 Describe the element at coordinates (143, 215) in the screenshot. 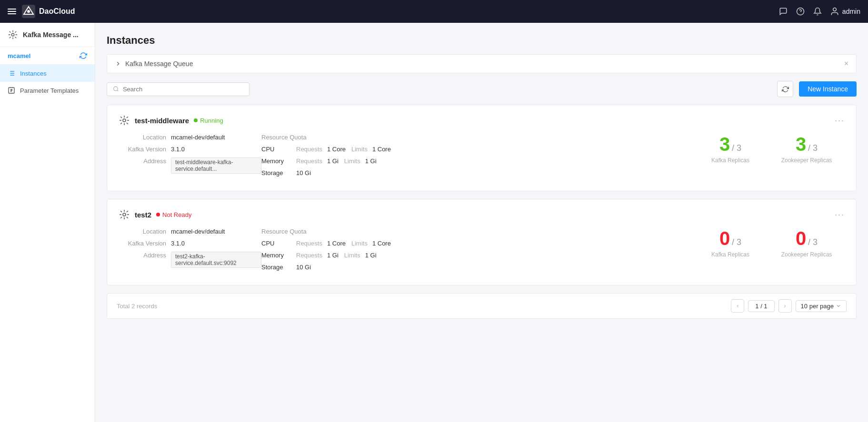

I see `instance-name: test2` at that location.